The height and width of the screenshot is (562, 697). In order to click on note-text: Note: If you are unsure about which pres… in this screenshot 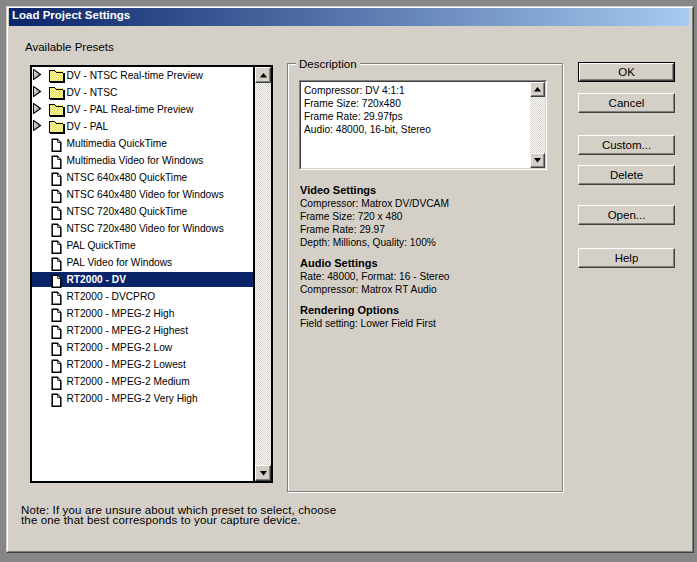, I will do `click(178, 515)`.